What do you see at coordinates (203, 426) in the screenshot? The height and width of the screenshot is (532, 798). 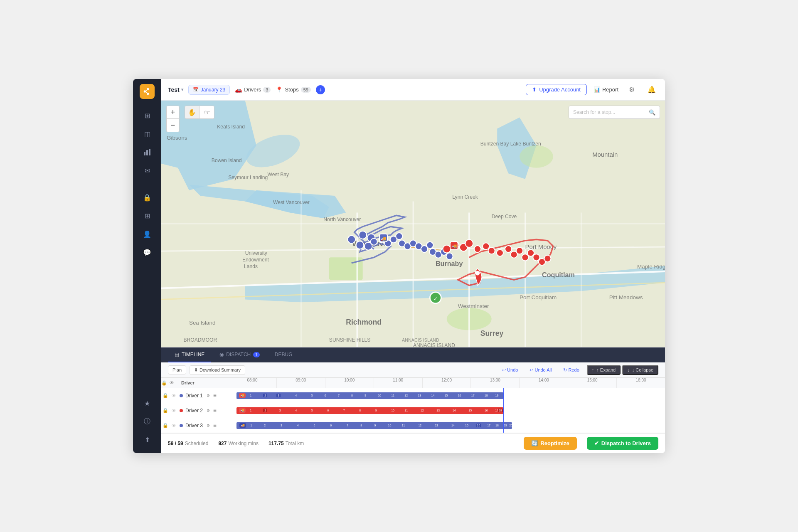 I see `driver3-name: Driver 3 ⚙ ☰` at bounding box center [203, 426].